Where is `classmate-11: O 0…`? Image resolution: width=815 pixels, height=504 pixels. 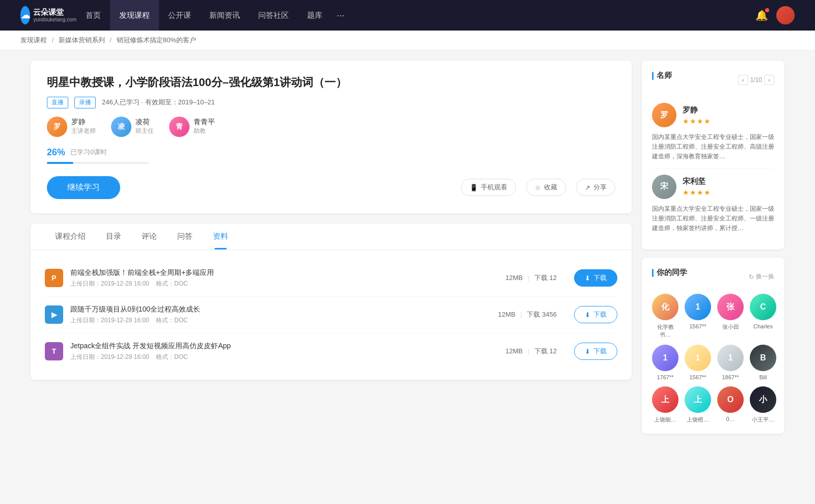 classmate-11: O 0… is located at coordinates (730, 405).